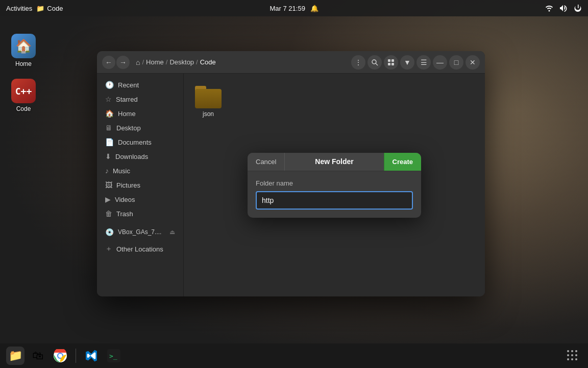 The height and width of the screenshot is (368, 588). What do you see at coordinates (294, 356) in the screenshot?
I see `taskbar: 📁 🛍 >_` at bounding box center [294, 356].